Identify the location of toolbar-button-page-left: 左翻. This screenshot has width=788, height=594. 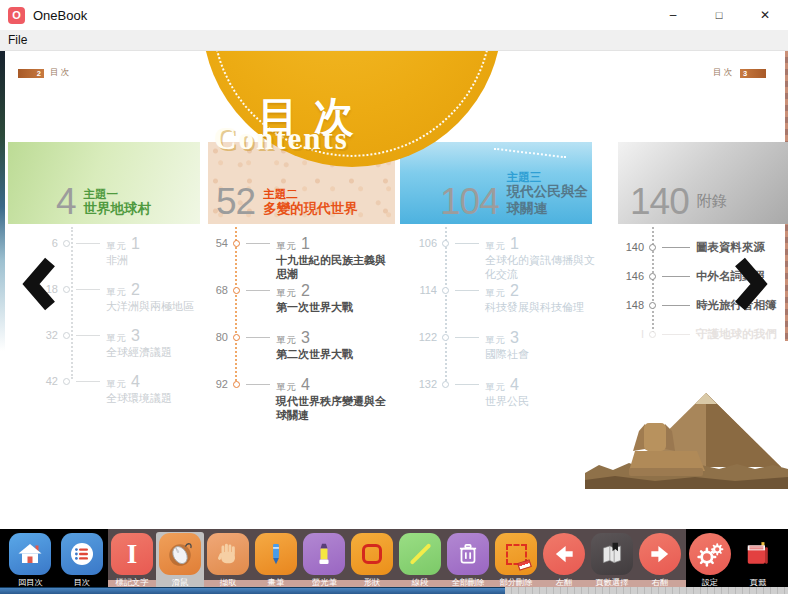
(564, 560).